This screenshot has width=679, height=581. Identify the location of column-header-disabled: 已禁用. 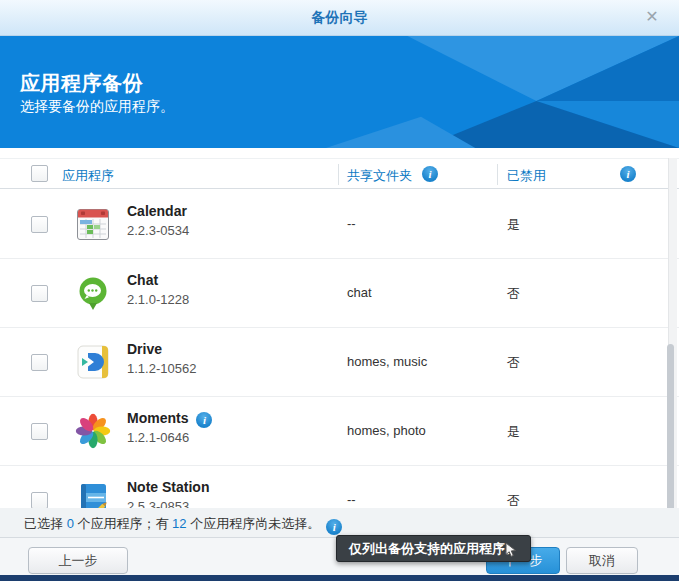
(526, 176).